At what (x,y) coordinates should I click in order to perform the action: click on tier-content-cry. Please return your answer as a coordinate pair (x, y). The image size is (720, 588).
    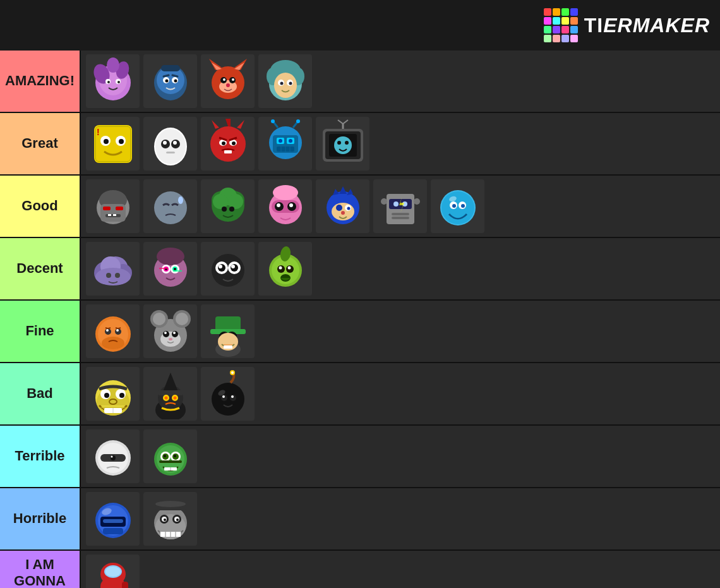
    Looking at the image, I should click on (400, 570).